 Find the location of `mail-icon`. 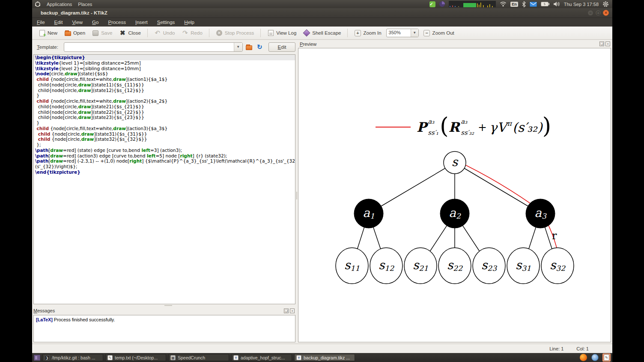

mail-icon is located at coordinates (534, 4).